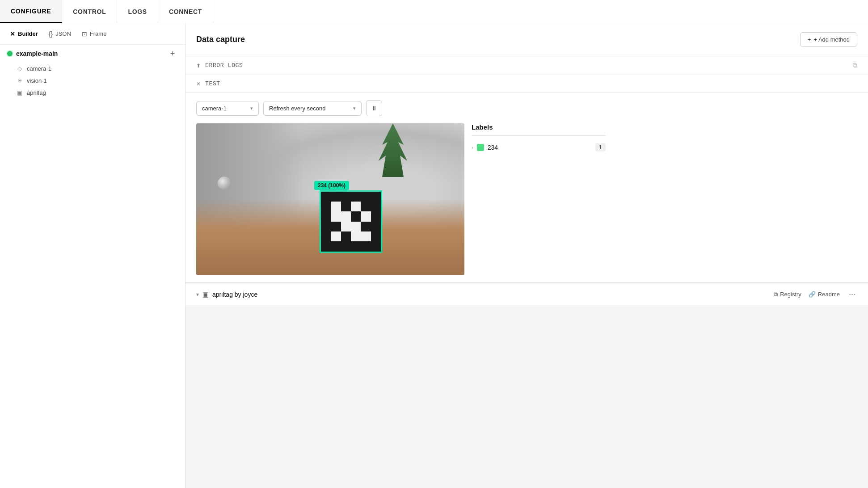 Image resolution: width=868 pixels, height=488 pixels. I want to click on label-chevron-icon: ›, so click(472, 147).